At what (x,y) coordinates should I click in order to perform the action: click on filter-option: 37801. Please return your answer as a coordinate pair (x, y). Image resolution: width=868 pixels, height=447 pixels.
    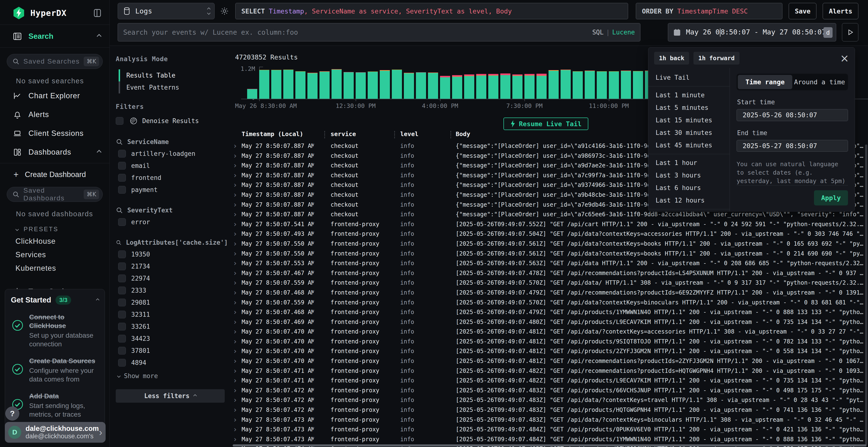
    Looking at the image, I should click on (172, 351).